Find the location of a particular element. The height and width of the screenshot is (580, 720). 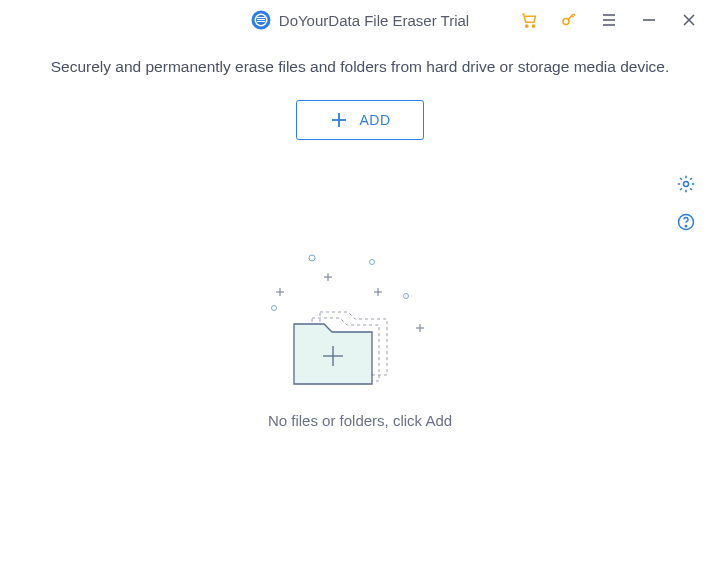

titlebar: DoYourData File Eraser Trial is located at coordinates (360, 20).